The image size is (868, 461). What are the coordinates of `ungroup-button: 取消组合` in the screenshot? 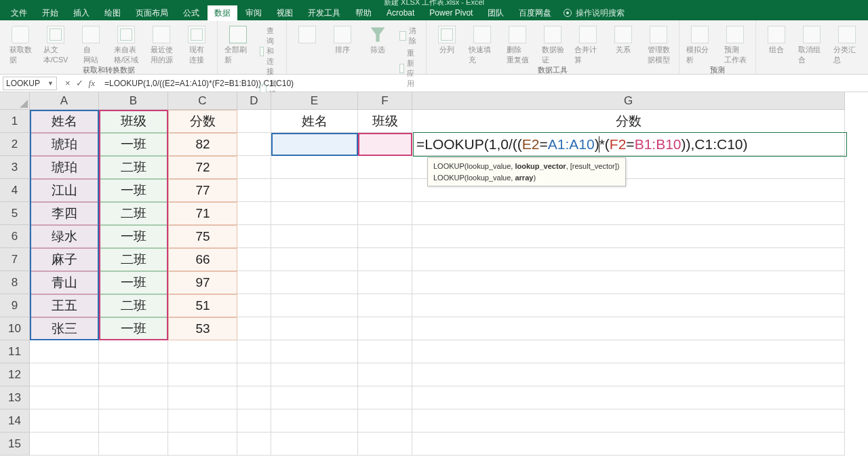 It's located at (812, 45).